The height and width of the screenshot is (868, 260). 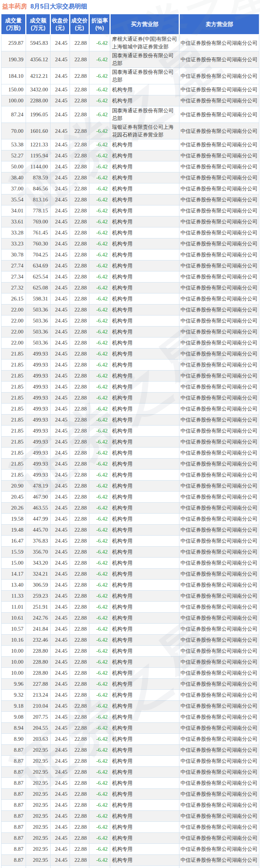 I want to click on table-row: 38.40878.5924.4522.88-6.42机构专用中信证券股份有限公司…, so click(x=130, y=178).